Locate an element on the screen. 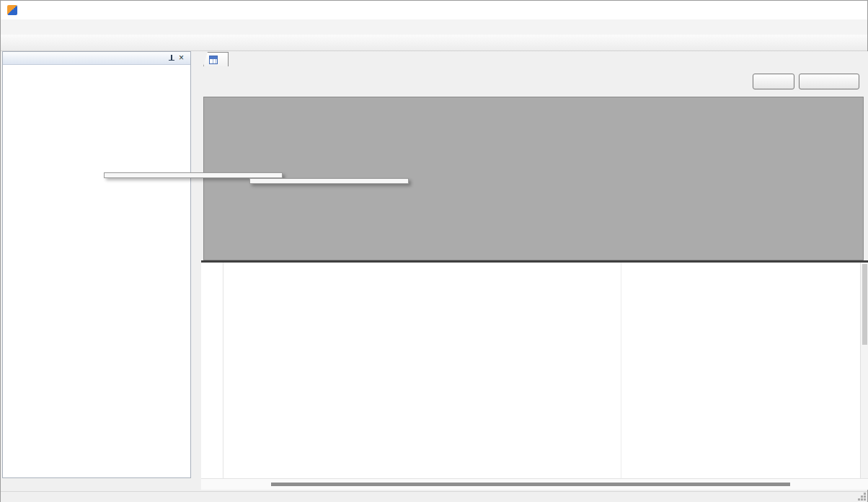  editor-guide-line is located at coordinates (621, 371).